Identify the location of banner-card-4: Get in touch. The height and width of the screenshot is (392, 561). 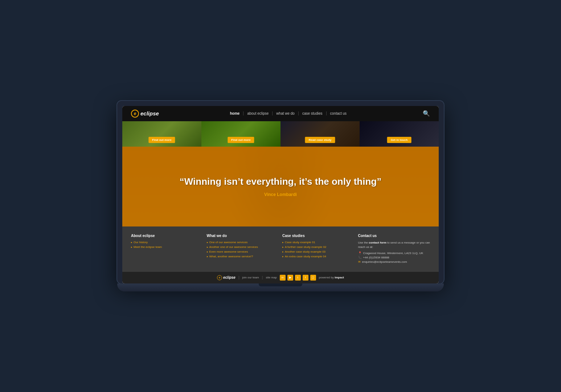
(399, 134).